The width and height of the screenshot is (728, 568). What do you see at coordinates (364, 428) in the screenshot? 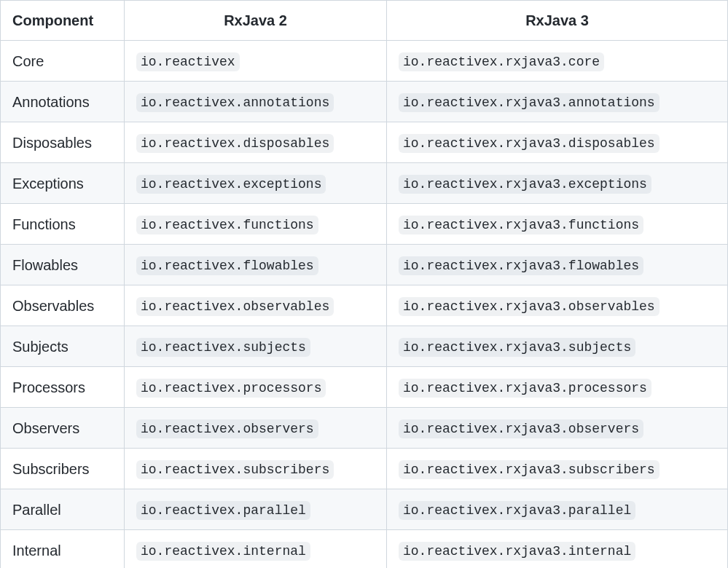
I see `table-row: Observersio.reactivex.observersio.reacti…` at bounding box center [364, 428].